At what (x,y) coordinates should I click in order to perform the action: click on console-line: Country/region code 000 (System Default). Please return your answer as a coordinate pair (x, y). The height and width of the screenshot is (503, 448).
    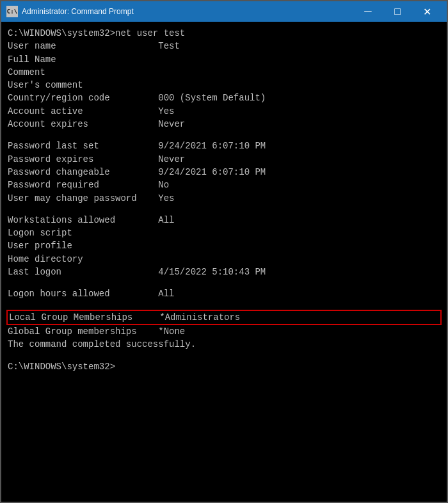
    Looking at the image, I should click on (224, 98).